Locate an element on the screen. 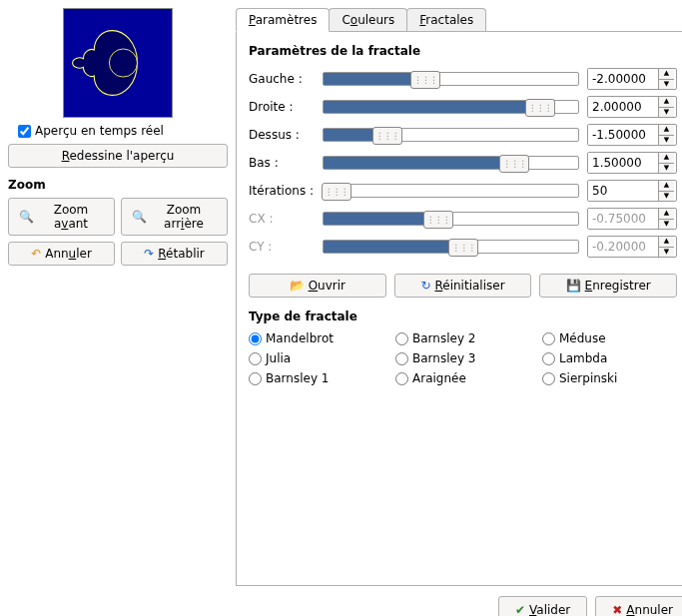 The image size is (682, 616). floppy-icon: 💾 is located at coordinates (573, 286).